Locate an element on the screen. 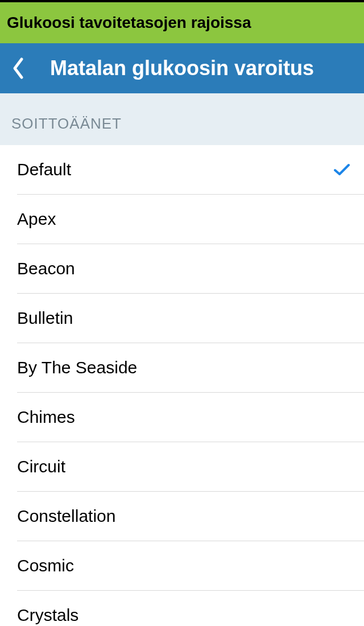 Image resolution: width=364 pixels, height=626 pixels. chevron-left-icon is located at coordinates (18, 68).